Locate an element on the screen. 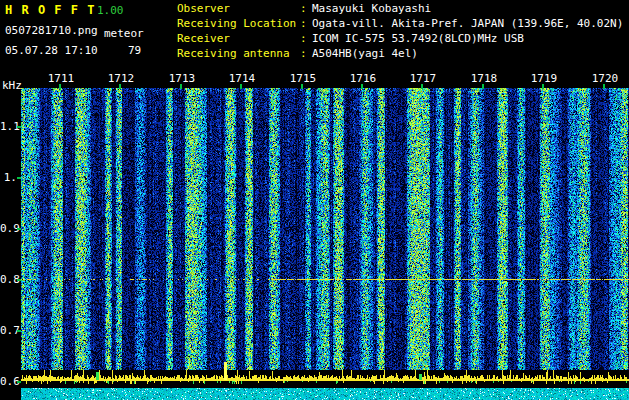 Image resolution: width=629 pixels, height=400 pixels. app-title: H R O F F T is located at coordinates (50, 10).